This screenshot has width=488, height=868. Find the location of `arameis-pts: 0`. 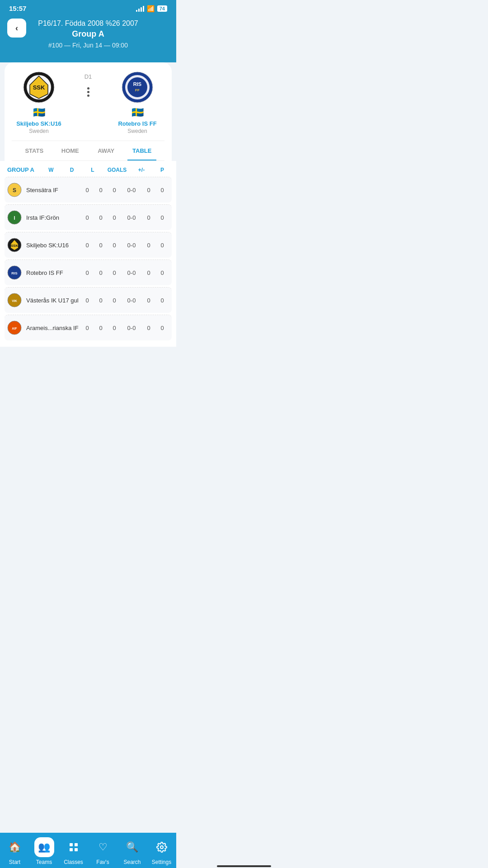

arameis-pts: 0 is located at coordinates (162, 328).